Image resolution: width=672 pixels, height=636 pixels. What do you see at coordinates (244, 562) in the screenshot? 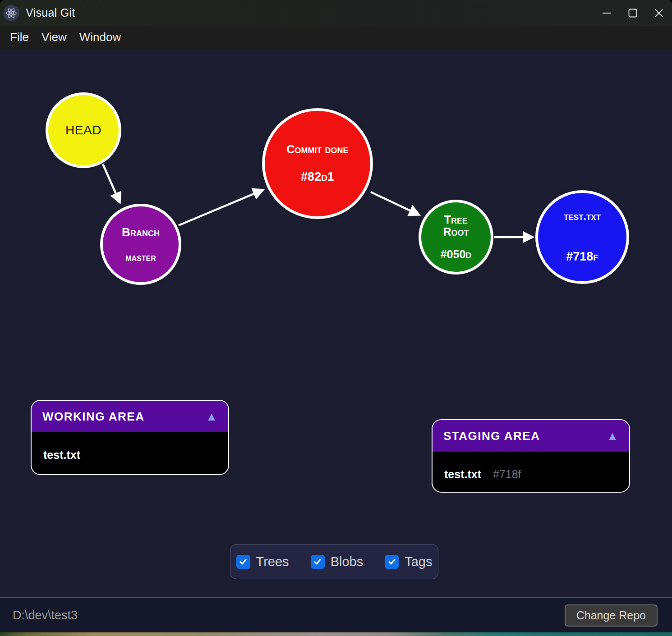
I see `trees-checkbox` at bounding box center [244, 562].